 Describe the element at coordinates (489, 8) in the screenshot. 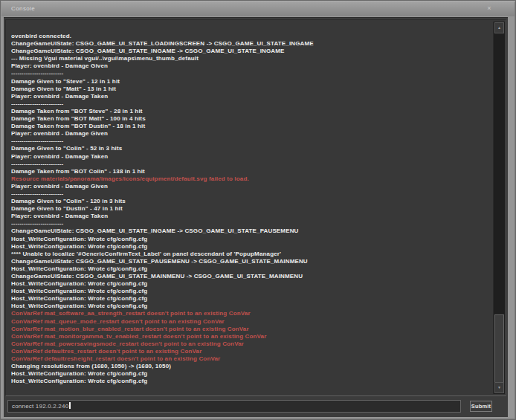

I see `close-icon: ×` at that location.